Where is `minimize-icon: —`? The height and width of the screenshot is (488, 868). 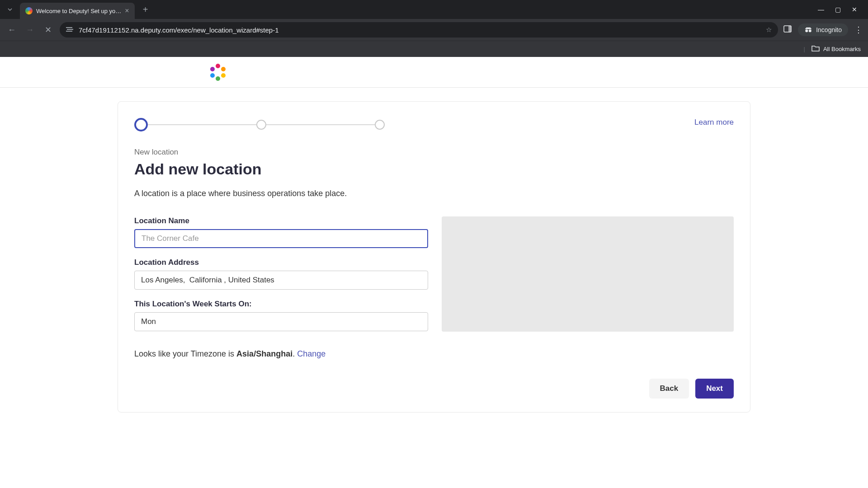 minimize-icon: — is located at coordinates (821, 9).